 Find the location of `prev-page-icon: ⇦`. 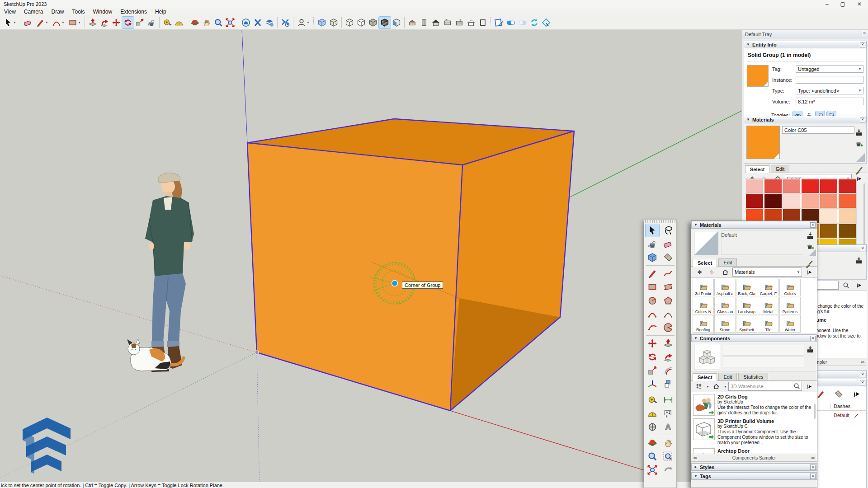

prev-page-icon: ⇦ is located at coordinates (695, 458).